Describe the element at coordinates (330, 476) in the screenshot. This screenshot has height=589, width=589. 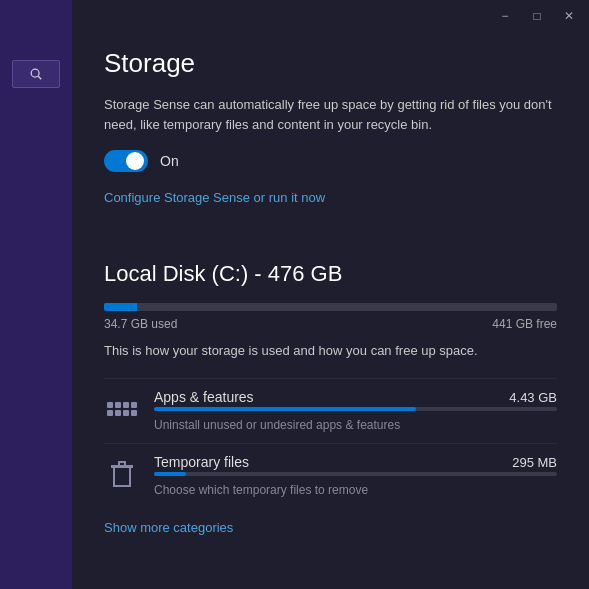
I see `list-item: Temporary files 295 MB Choose which temp…` at that location.